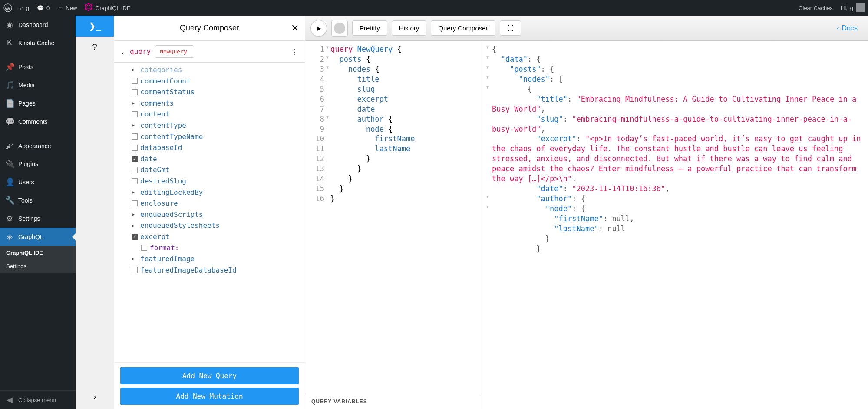  I want to click on clear-caches: Clear Caches, so click(815, 8).